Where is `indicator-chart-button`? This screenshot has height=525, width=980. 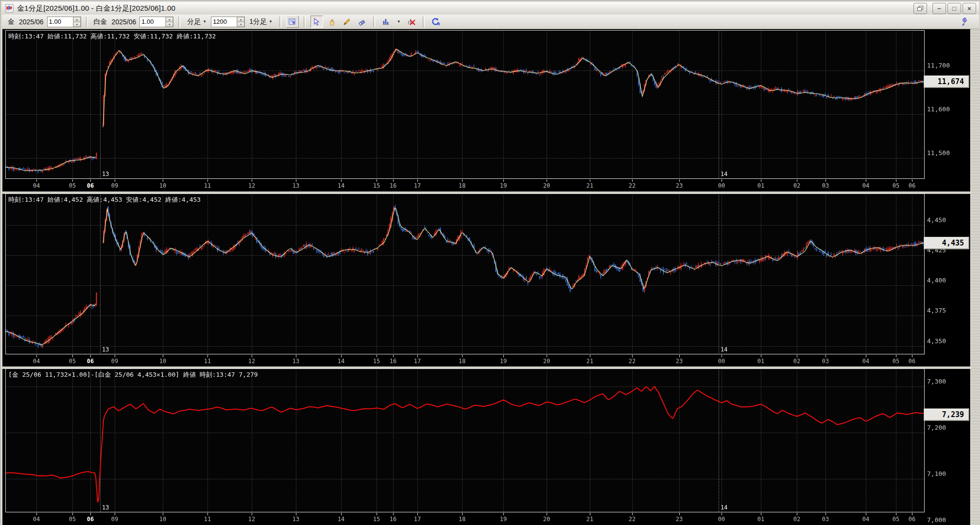 indicator-chart-button is located at coordinates (386, 21).